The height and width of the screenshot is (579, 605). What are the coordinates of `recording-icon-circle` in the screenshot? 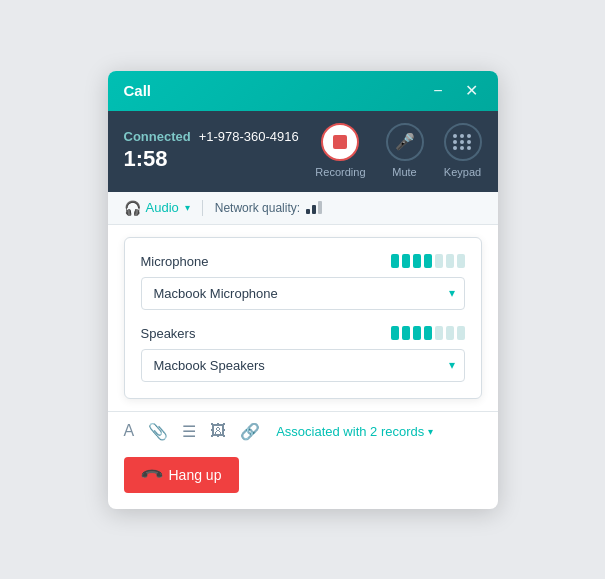 It's located at (340, 142).